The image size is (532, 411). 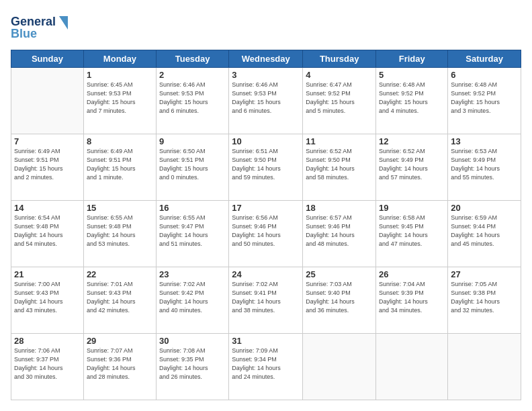 I want to click on cell-info: Sunrise: 6:59 AM Sunset: 9:44 PM Dayligh…, so click(x=484, y=231).